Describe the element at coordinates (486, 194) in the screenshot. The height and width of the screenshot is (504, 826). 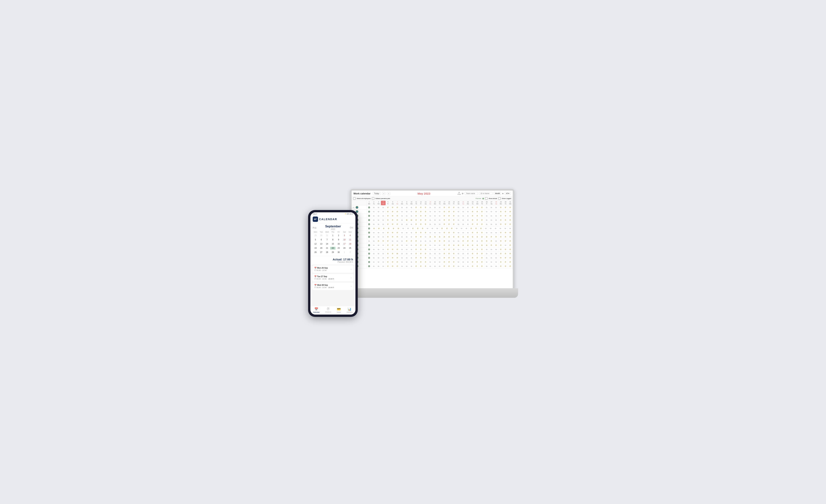
I see `id-search-input` at that location.